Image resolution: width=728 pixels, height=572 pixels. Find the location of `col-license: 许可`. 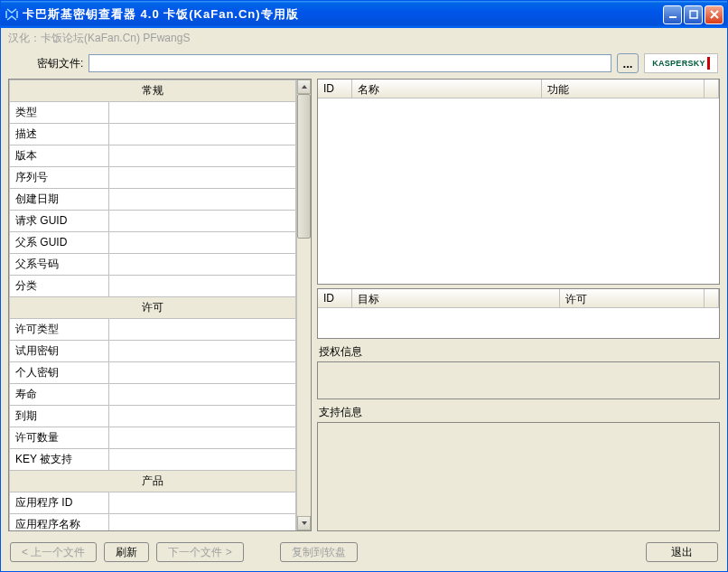

col-license: 许可 is located at coordinates (632, 298).